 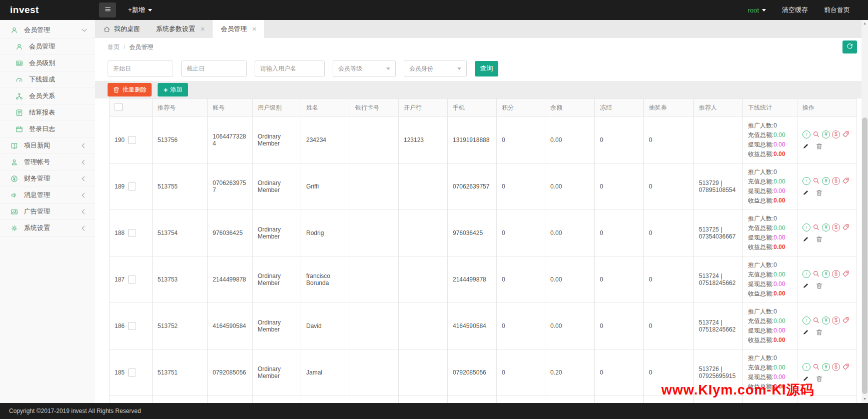 What do you see at coordinates (374, 108) in the screenshot?
I see `column-header: 银行卡号` at bounding box center [374, 108].